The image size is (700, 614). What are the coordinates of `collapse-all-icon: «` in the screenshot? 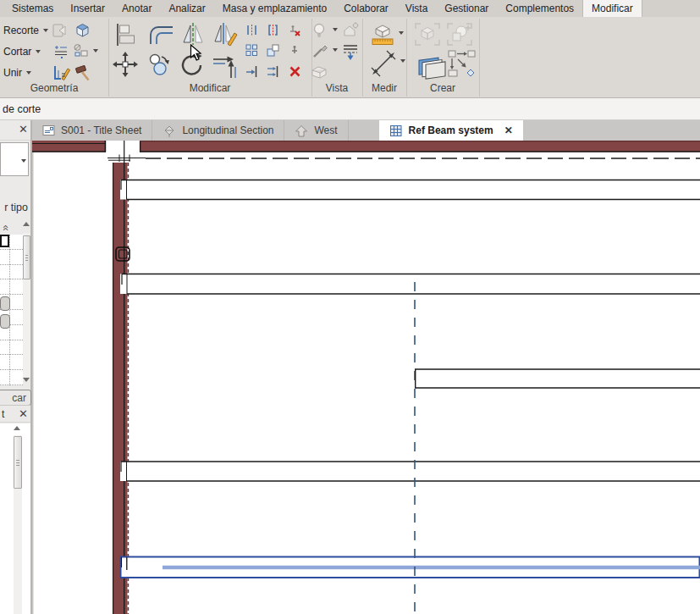 It's located at (7, 227).